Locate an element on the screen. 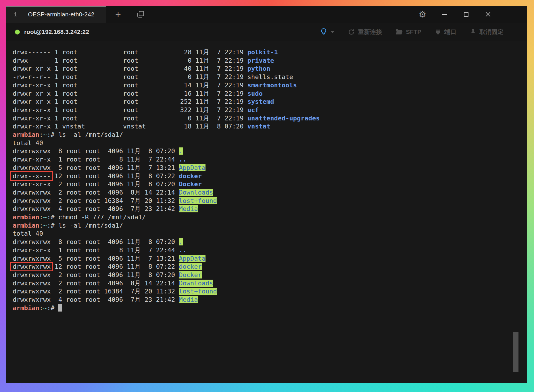 The width and height of the screenshot is (534, 392). sftp-label: SFTP is located at coordinates (414, 32).